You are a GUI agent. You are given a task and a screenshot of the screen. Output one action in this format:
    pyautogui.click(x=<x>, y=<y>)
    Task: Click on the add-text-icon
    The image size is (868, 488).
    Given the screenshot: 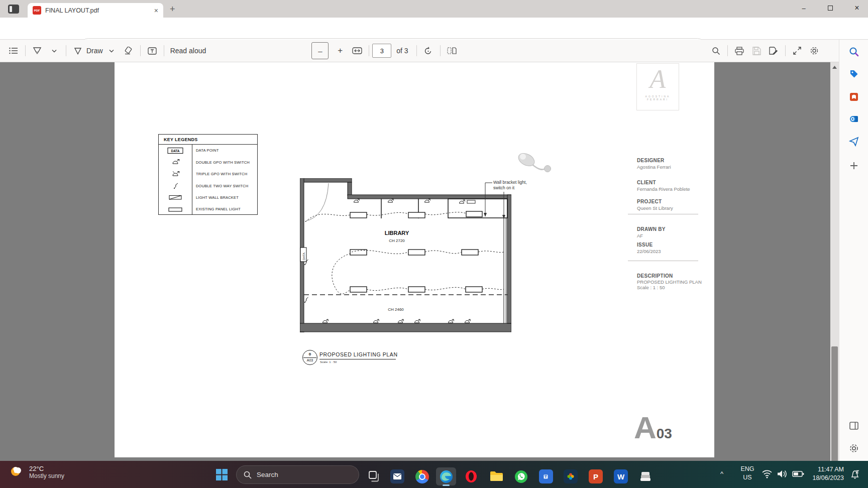 What is the action you would take?
    pyautogui.click(x=152, y=51)
    